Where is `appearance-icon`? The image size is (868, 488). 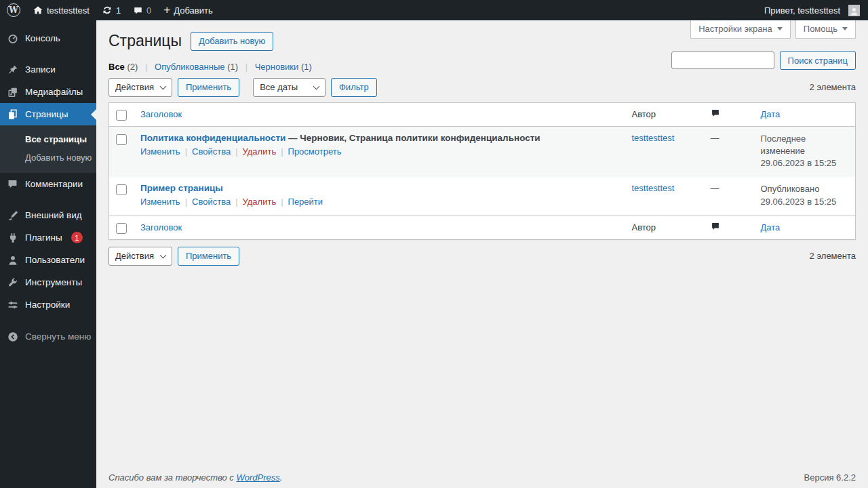 appearance-icon is located at coordinates (12, 216).